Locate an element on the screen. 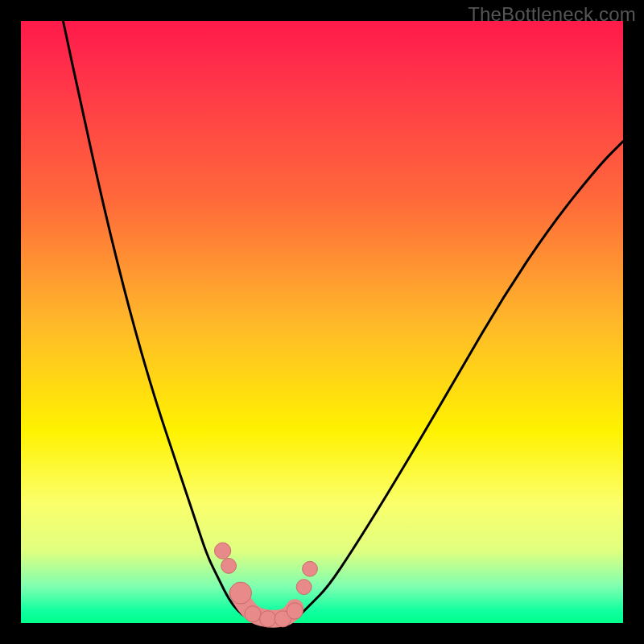 This screenshot has width=644, height=644. marker-right-mid is located at coordinates (304, 588).